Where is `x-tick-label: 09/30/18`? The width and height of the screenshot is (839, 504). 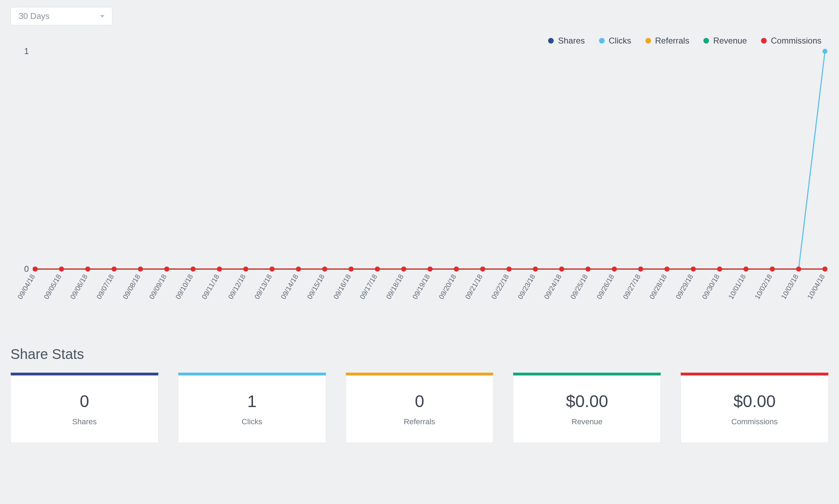
x-tick-label: 09/30/18 is located at coordinates (711, 287).